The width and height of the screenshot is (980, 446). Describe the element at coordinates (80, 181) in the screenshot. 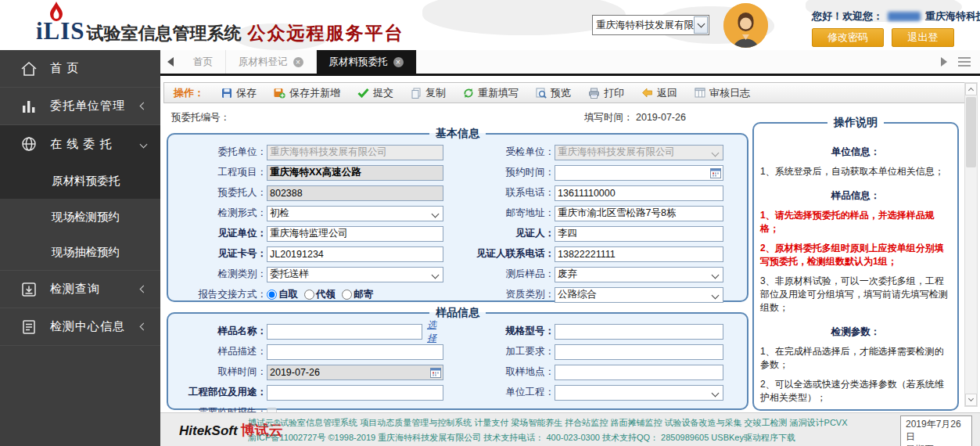

I see `sidebar-item-raw-material-pre-entrust: 原材料预委托` at that location.